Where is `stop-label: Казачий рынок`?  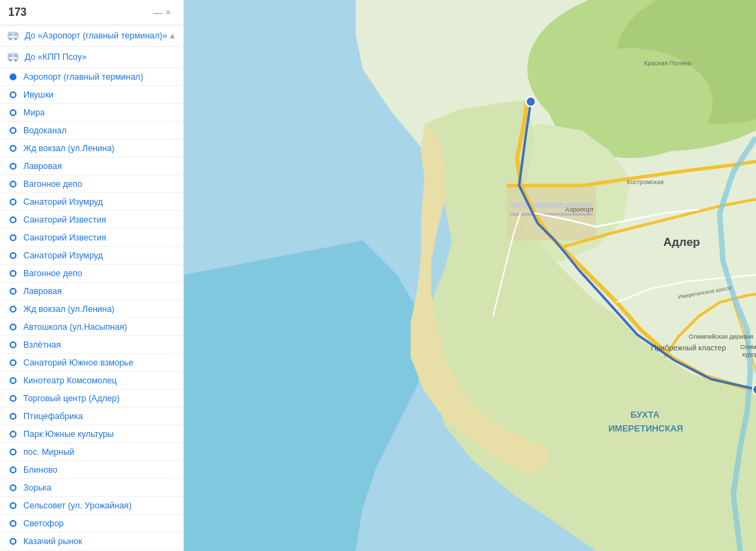
stop-label: Казачий рынок is located at coordinates (53, 541).